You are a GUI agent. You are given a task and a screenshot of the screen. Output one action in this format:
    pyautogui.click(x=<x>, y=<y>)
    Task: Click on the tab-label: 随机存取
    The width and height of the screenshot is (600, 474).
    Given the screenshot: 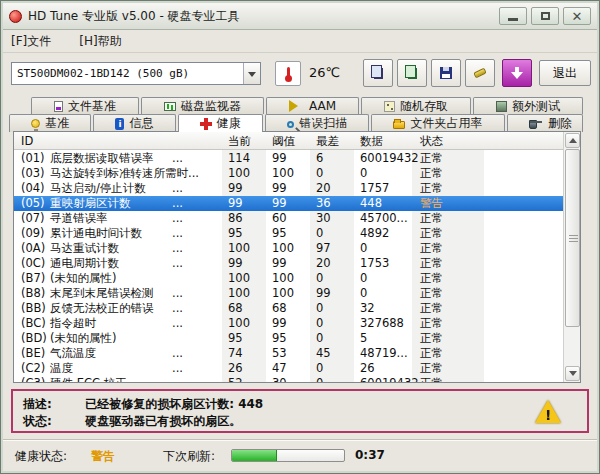 What is the action you would take?
    pyautogui.click(x=424, y=106)
    